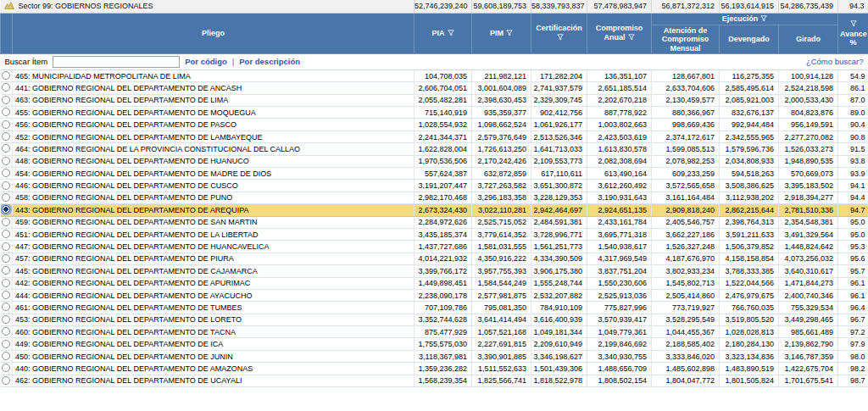  Describe the element at coordinates (9, 7) in the screenshot. I see `sector-level-icon` at that location.